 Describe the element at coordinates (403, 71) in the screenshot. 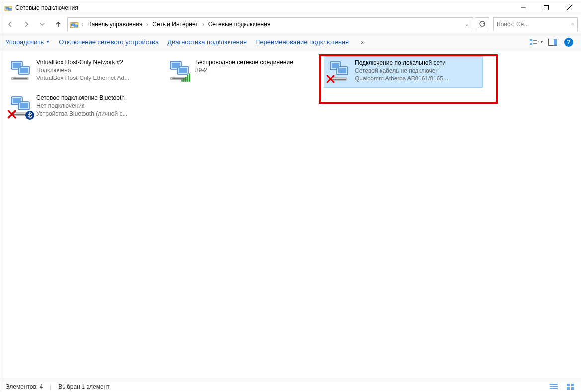

I see `connection-status: Сетевой кабель не подключен` at that location.